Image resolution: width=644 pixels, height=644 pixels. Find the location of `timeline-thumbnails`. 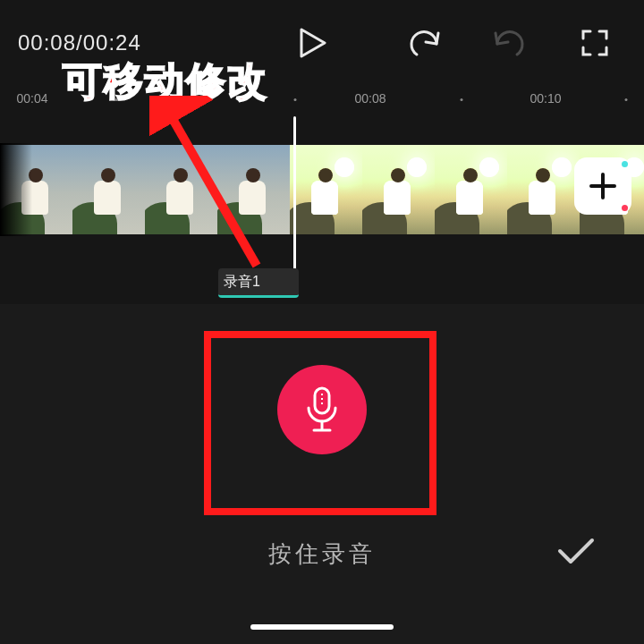

timeline-thumbnails is located at coordinates (322, 190).